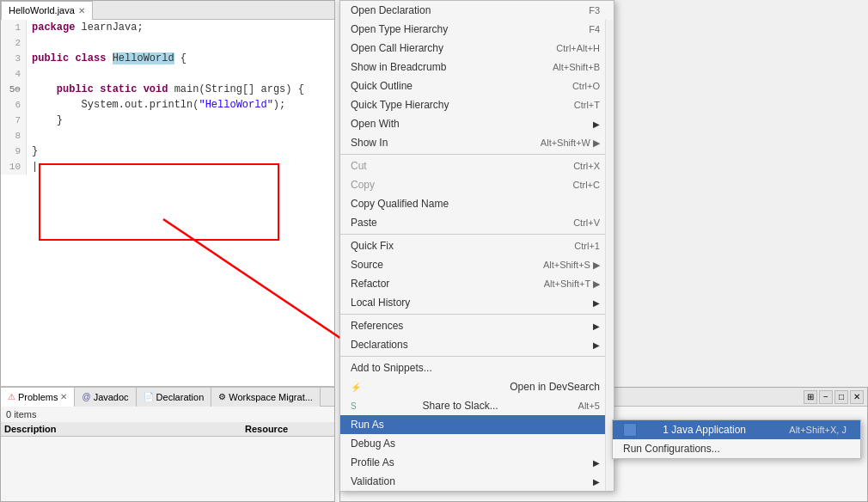 The height and width of the screenshot is (502, 868). I want to click on run-as-submenu: 1 Java Application Alt+Shift+X, J Run Co…, so click(737, 439).